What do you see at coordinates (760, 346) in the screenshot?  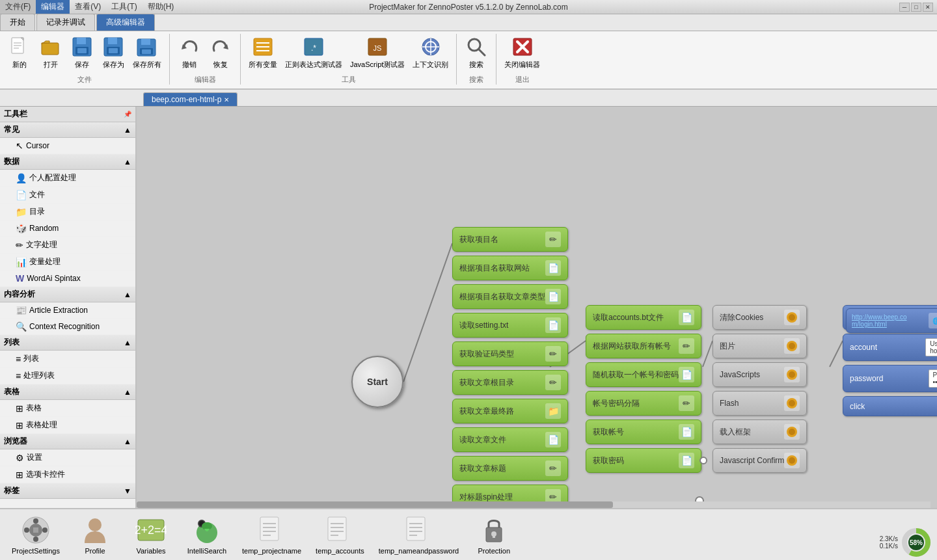 I see `node-images: 图片` at bounding box center [760, 346].